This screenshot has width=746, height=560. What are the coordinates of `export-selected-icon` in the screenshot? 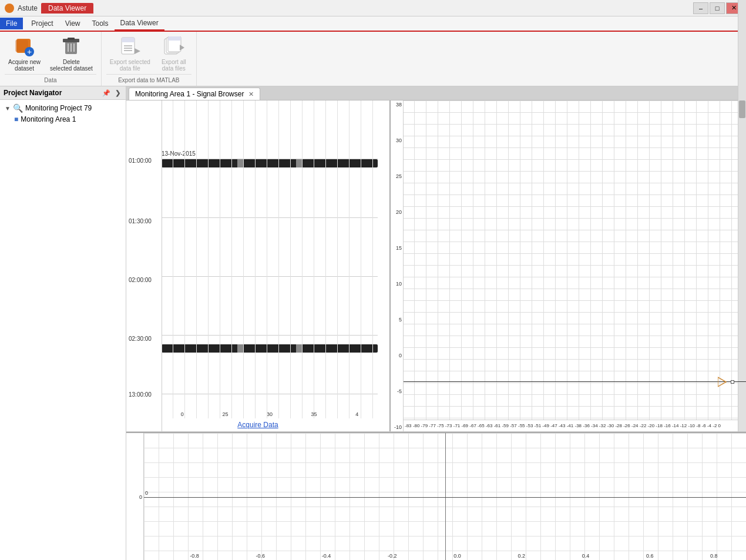 It's located at (130, 47).